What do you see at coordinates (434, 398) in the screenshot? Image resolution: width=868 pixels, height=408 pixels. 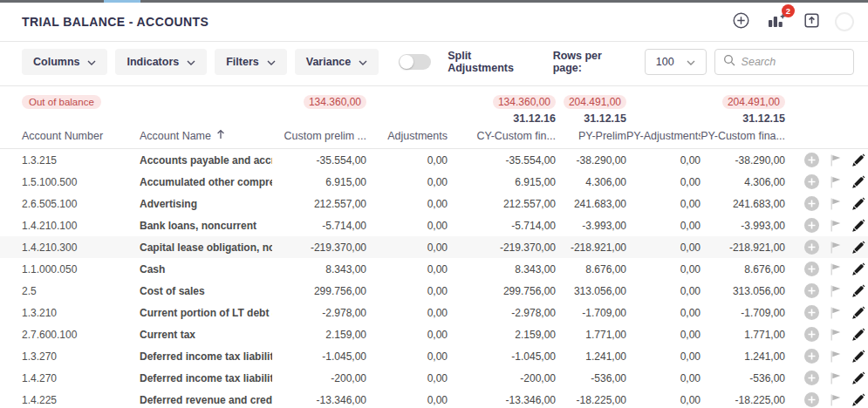 I see `table-row: 1.4.225 Deferred revenue and credits, no…` at bounding box center [434, 398].